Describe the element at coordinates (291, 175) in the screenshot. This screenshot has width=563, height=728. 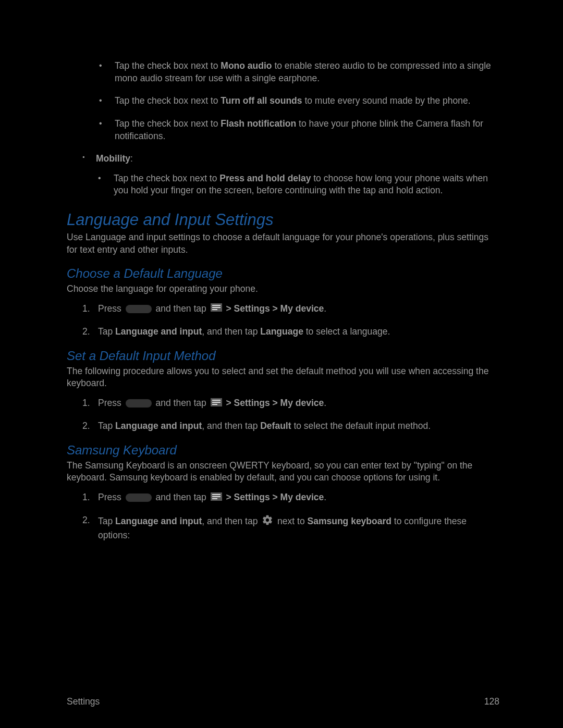
I see `list-item: Mobility: Tap the check box next to Pres…` at that location.